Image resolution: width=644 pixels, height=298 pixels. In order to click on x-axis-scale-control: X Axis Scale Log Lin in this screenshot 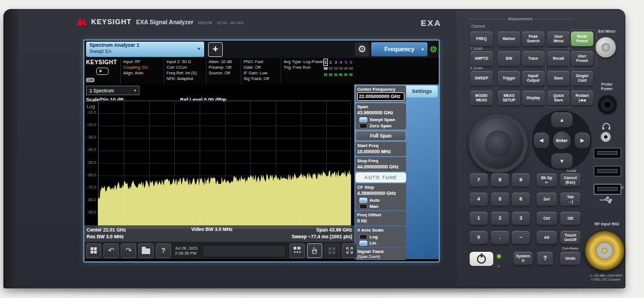, I will do `click(381, 237)`.